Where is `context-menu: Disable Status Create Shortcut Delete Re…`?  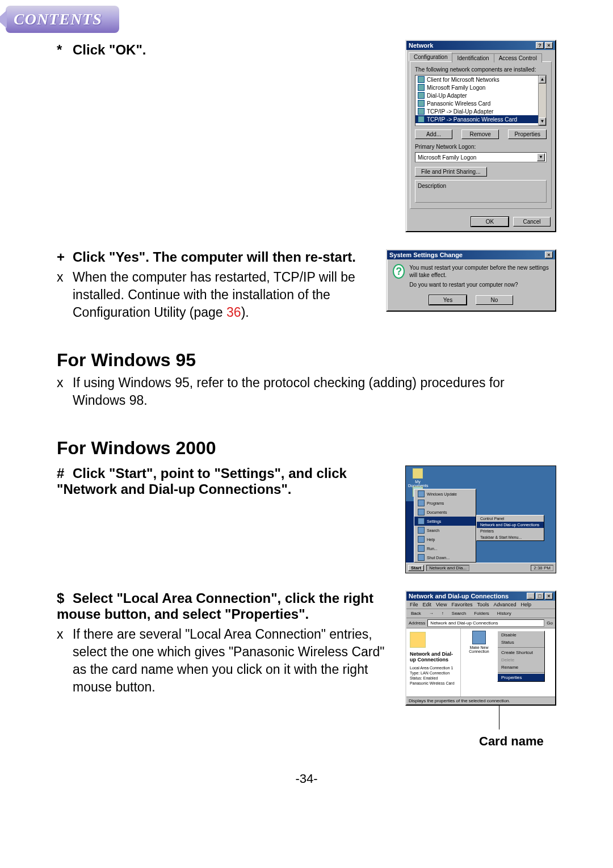
context-menu: Disable Status Create Shortcut Delete Re… is located at coordinates (521, 656).